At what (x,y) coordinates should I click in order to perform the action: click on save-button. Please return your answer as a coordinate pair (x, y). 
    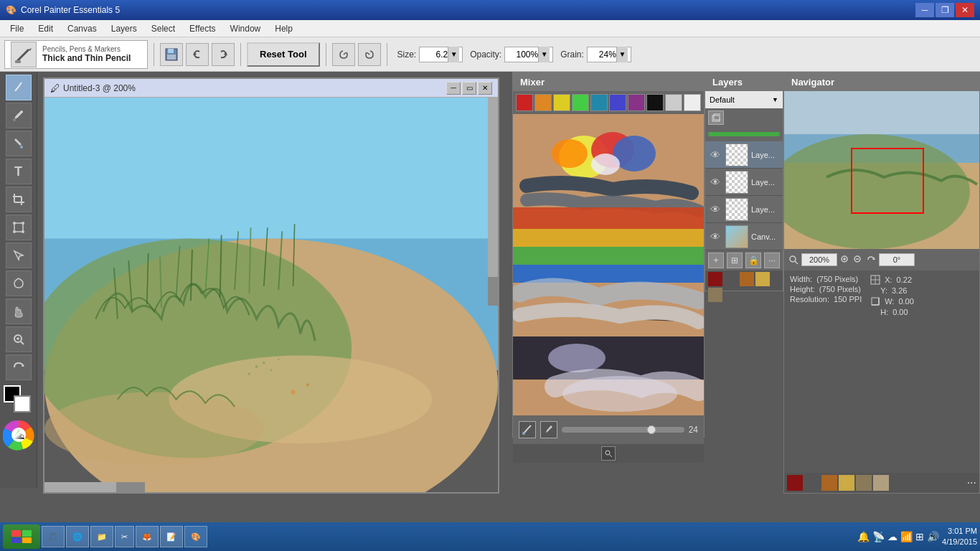
    Looking at the image, I should click on (171, 55).